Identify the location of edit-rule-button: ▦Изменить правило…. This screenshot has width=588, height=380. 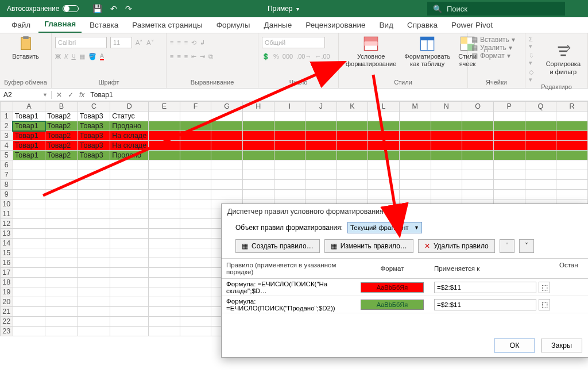
(369, 246).